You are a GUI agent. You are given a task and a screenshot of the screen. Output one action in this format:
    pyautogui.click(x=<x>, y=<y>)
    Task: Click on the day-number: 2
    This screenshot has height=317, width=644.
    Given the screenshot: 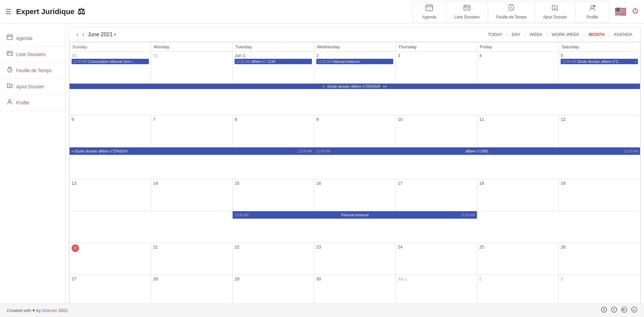 What is the action you would take?
    pyautogui.click(x=355, y=56)
    